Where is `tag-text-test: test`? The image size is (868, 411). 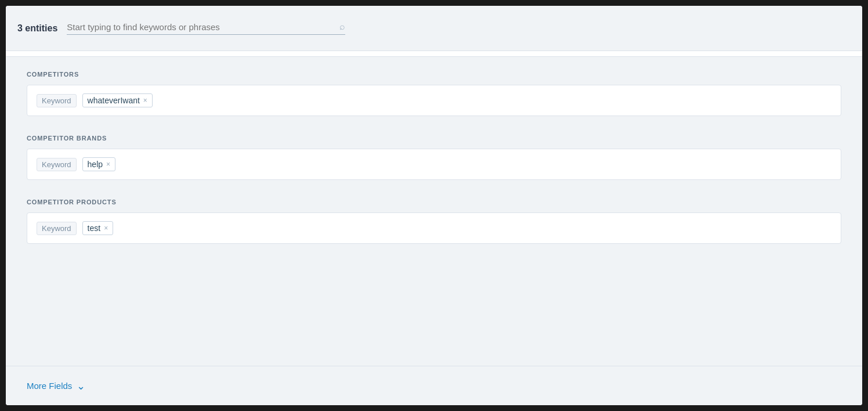 tag-text-test: test is located at coordinates (94, 228).